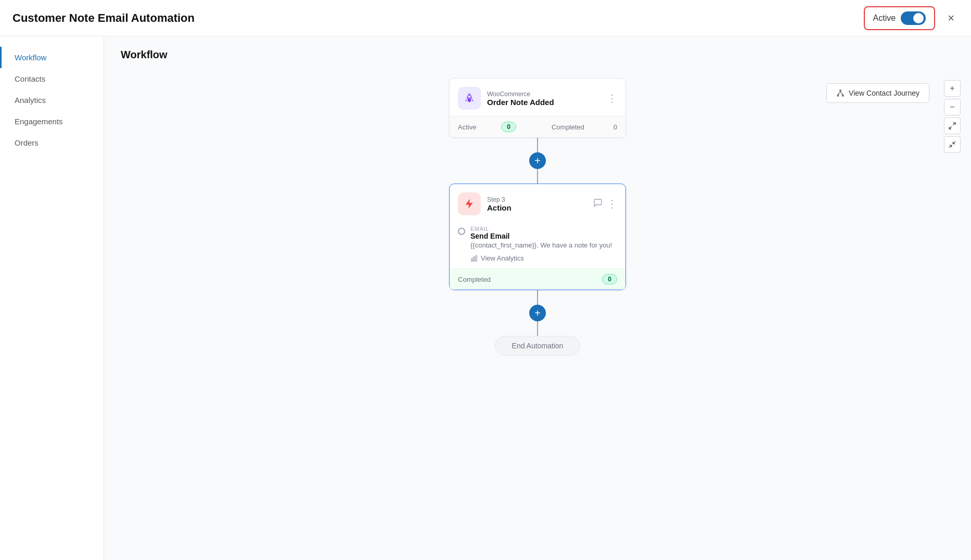 This screenshot has height=560, width=971. What do you see at coordinates (538, 297) in the screenshot?
I see `line-bottom-top` at bounding box center [538, 297].